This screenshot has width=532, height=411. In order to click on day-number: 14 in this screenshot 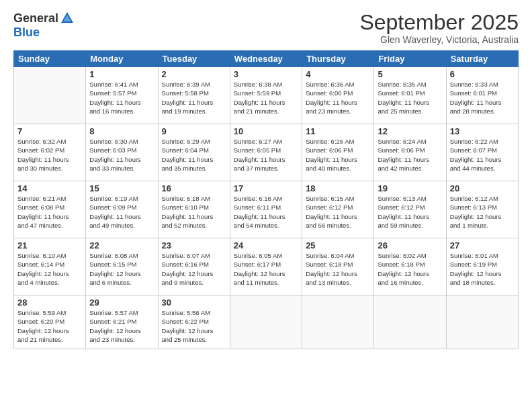, I will do `click(50, 188)`.